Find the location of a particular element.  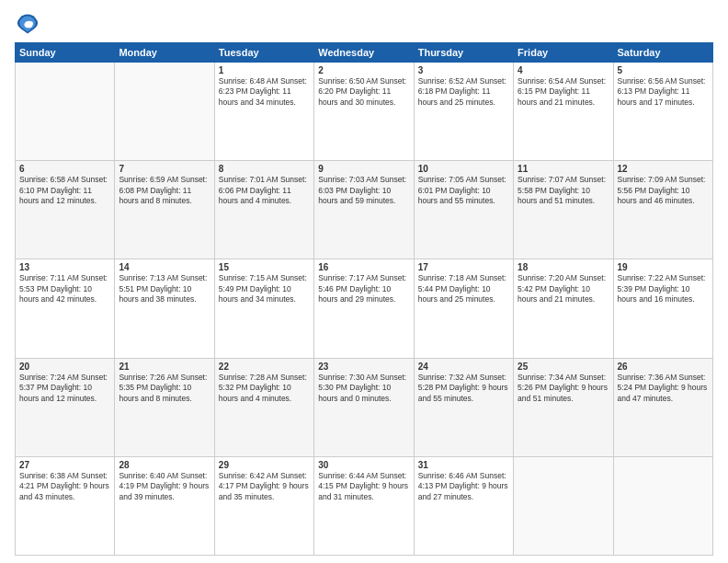

day-info: Sunrise: 6:42 AM Sunset: 4:17 PM Dayligh… is located at coordinates (265, 487).